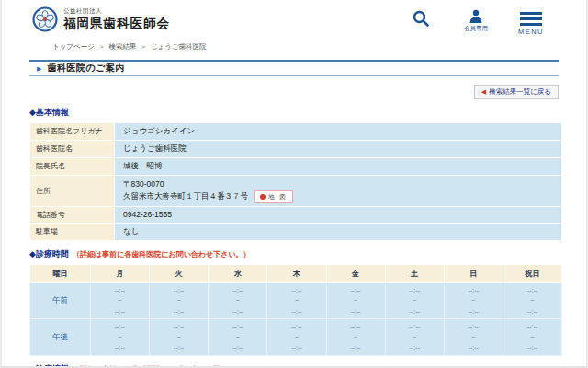 This screenshot has height=368, width=588. I want to click on search-button, so click(421, 22).